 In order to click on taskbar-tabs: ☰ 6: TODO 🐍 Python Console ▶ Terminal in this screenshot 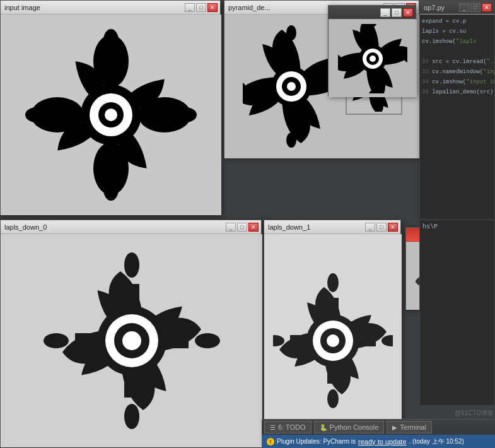, I will do `click(378, 427)`.